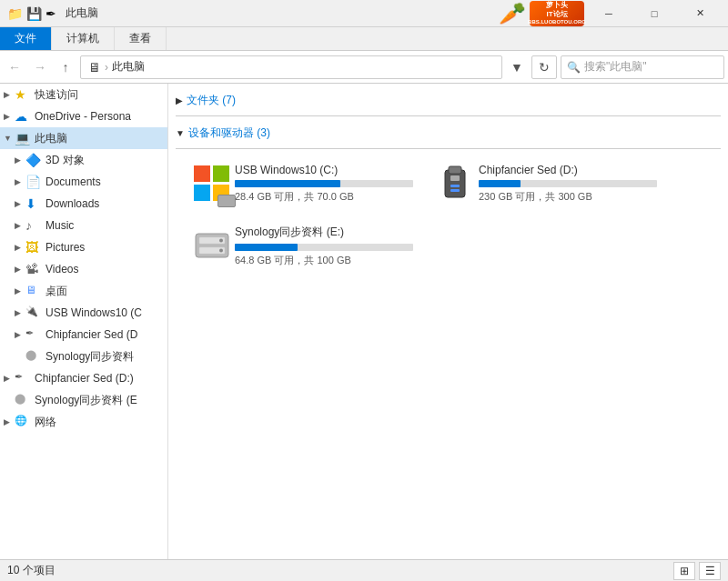 This screenshot has height=581, width=728. I want to click on sidebar-item-chipfancier-d2: ▶ ✒ Chipfancier Sed (D:), so click(84, 378).